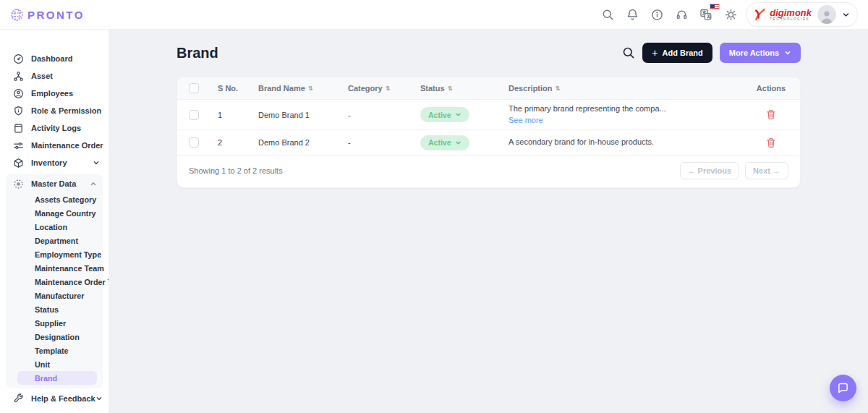 Image resolution: width=868 pixels, height=413 pixels. I want to click on sidebar-item-manage-country: Manage Country, so click(57, 213).